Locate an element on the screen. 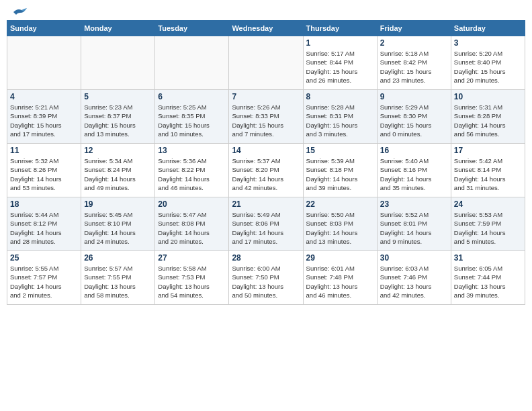 The width and height of the screenshot is (532, 411). day-info: Sunrise: 5:29 AMSunset: 8:30 PMDaylight:… is located at coordinates (414, 121).